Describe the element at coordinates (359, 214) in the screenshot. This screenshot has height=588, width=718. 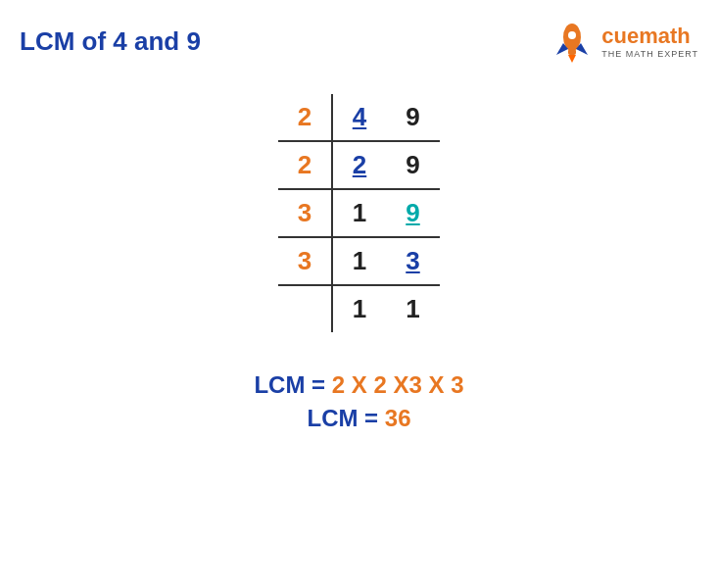
I see `table-row: 319` at that location.